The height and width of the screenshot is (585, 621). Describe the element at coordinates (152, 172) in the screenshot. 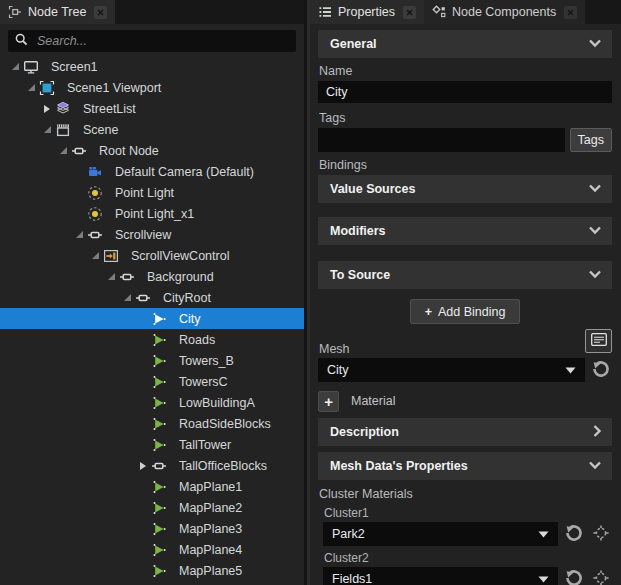

I see `tree-row-default-camera-default-: Default Camera (Default)` at that location.